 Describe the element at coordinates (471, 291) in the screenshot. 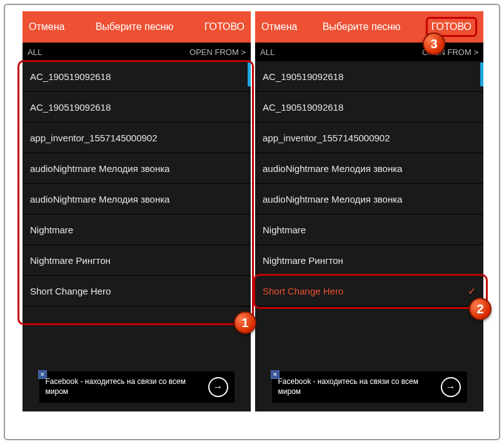

I see `checkmark-icon: ✓` at that location.